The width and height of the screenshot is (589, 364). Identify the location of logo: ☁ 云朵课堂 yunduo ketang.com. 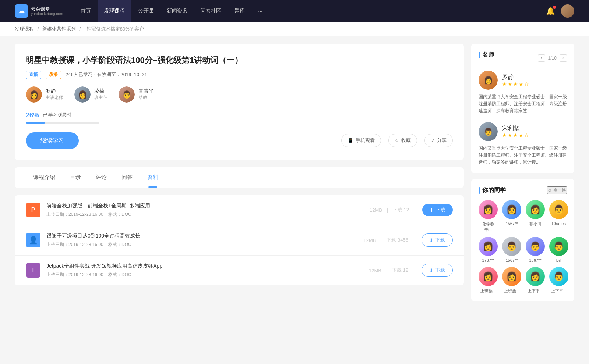
(39, 11).